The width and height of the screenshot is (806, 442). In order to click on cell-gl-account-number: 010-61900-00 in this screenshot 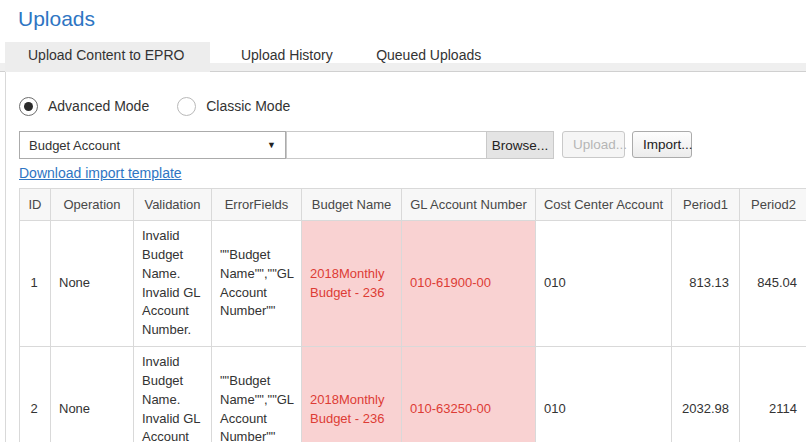, I will do `click(469, 284)`.